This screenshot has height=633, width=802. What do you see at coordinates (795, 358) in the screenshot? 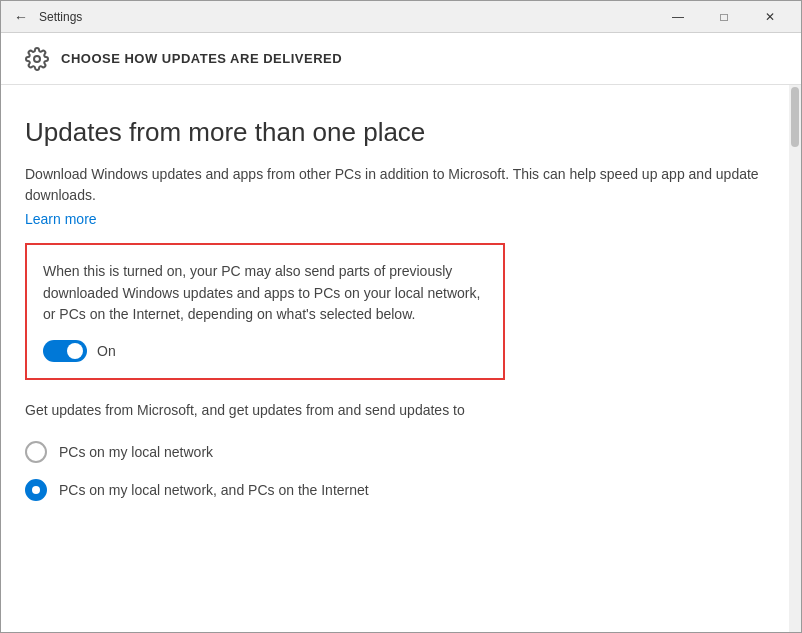
I see `scrollbar-track` at bounding box center [795, 358].